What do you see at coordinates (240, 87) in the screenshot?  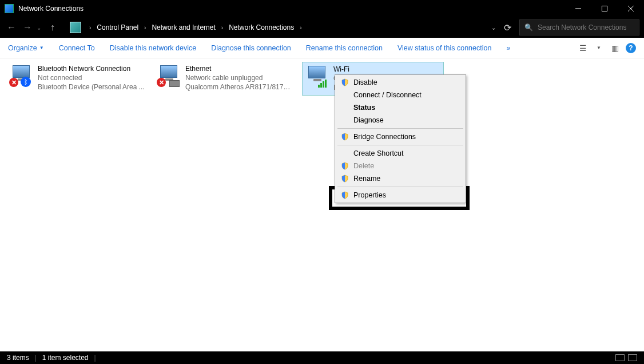 I see `connection-device: Qualcomm Atheros AR8171/8175 ...` at bounding box center [240, 87].